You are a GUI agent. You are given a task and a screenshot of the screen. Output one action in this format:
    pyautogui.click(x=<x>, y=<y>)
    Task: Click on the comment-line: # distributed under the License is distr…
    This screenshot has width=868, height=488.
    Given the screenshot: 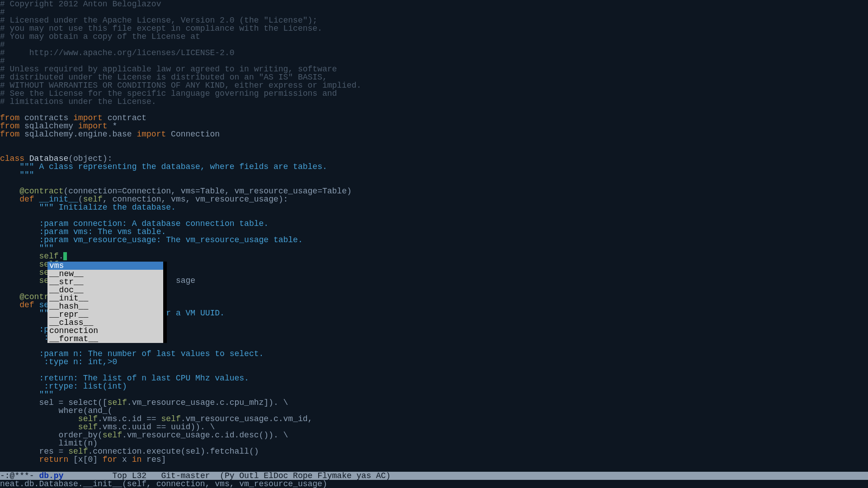 What is the action you would take?
    pyautogui.click(x=164, y=77)
    